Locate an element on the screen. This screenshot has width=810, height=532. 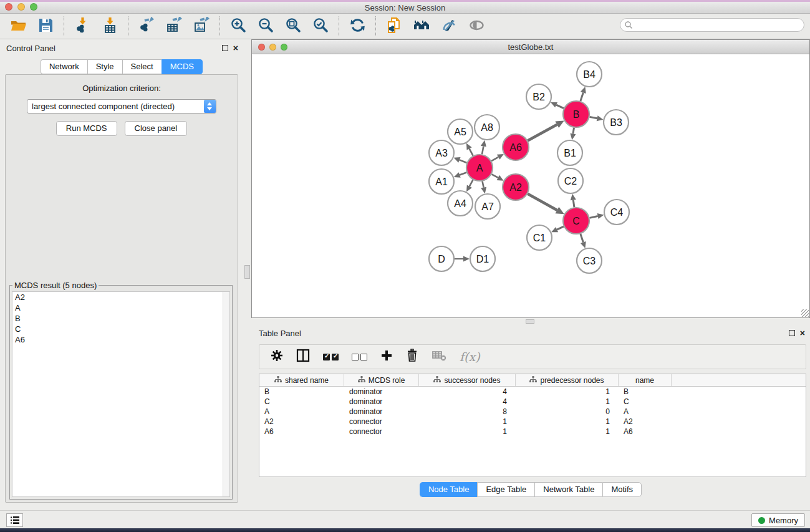
function-builder-button: f(x) is located at coordinates (470, 357).